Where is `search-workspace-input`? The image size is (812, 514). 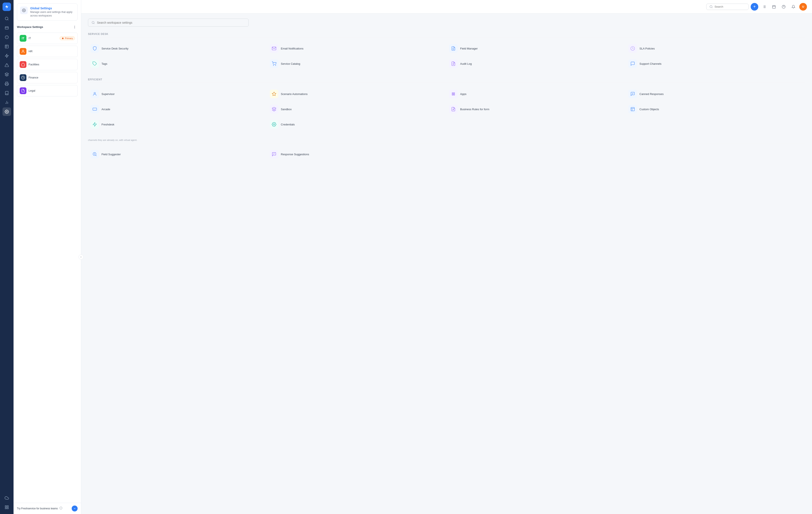 search-workspace-input is located at coordinates (171, 23).